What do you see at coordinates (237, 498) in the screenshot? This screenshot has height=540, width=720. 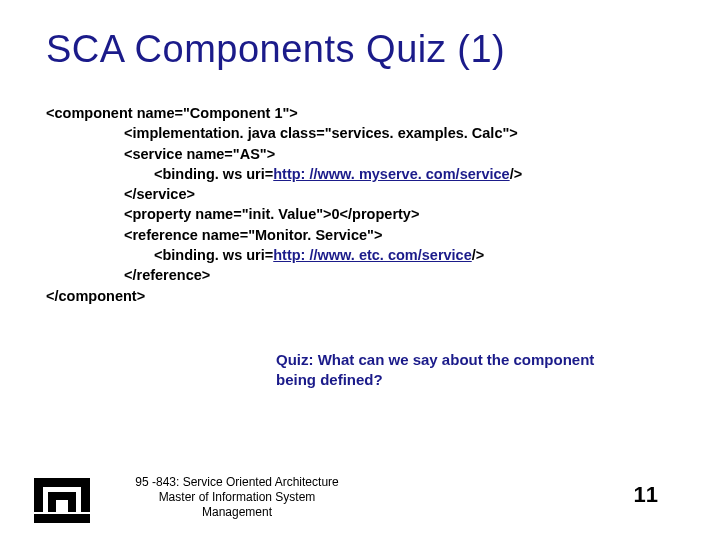 I see `footer-text: 95 -843: Service Oriented Architecture M…` at bounding box center [237, 498].